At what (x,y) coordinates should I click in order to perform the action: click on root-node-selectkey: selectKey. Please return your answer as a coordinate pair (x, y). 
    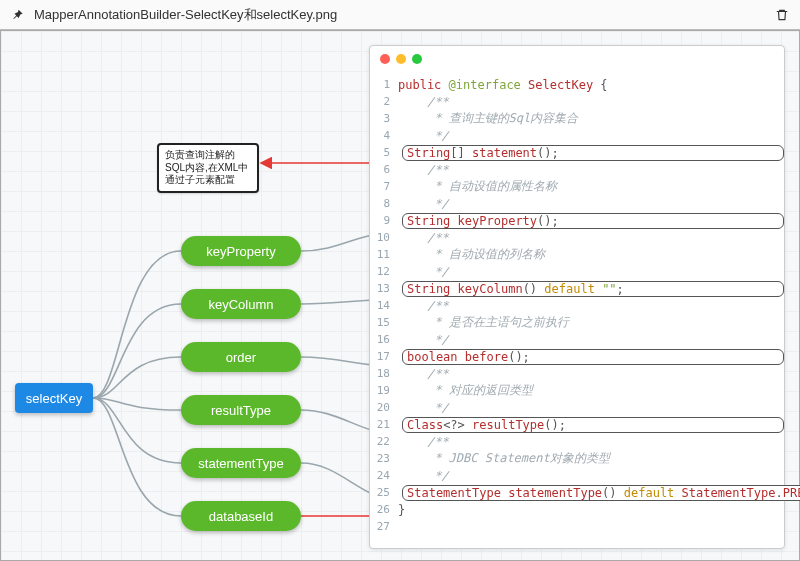
    Looking at the image, I should click on (54, 398).